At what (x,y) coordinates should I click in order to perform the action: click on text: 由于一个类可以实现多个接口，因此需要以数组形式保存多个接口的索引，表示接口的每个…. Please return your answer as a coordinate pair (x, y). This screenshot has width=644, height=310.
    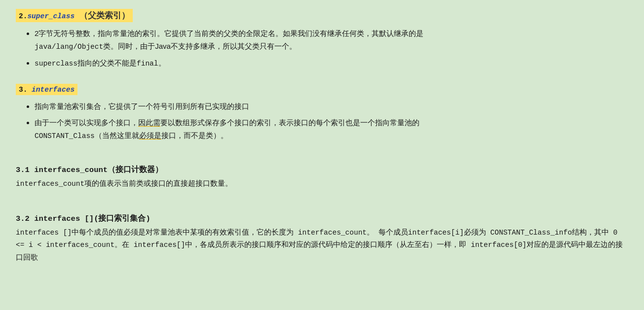
    Looking at the image, I should click on (227, 129).